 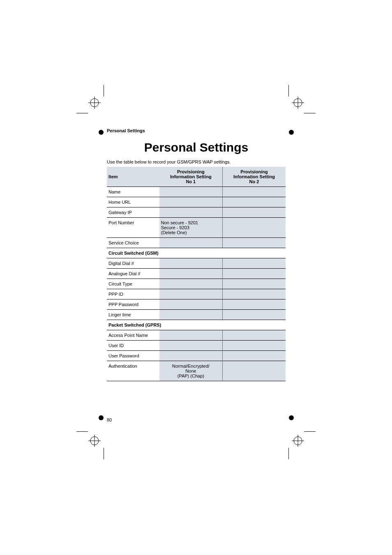 What do you see at coordinates (133, 315) in the screenshot?
I see `row-linger-time: Linger time` at bounding box center [133, 315].